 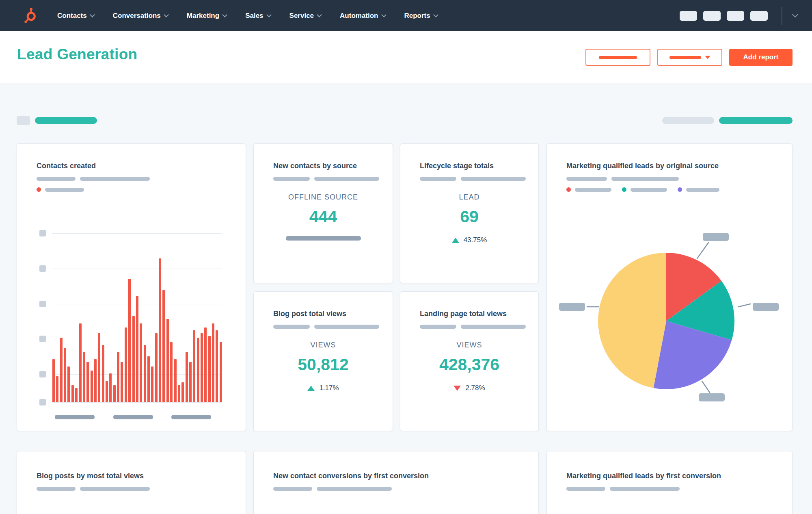 What do you see at coordinates (475, 240) in the screenshot?
I see `delta-value: 43.75%` at bounding box center [475, 240].